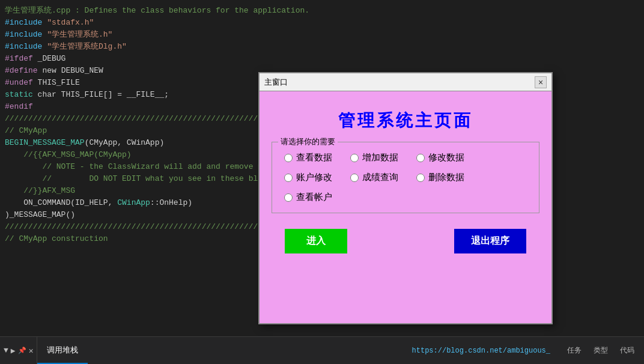 The image size is (644, 364). Describe the element at coordinates (380, 178) in the screenshot. I see `radio-score-query-label: 成绩查询` at that location.